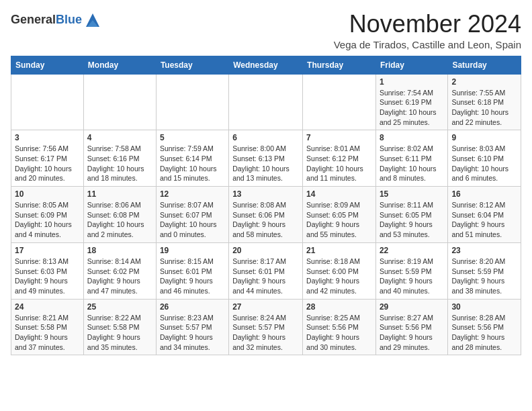  Describe the element at coordinates (339, 307) in the screenshot. I see `day-number: 28` at that location.